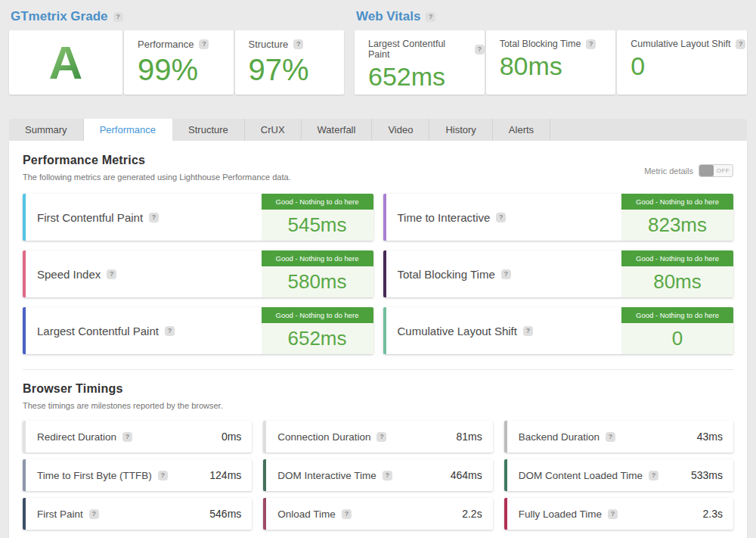 The height and width of the screenshot is (538, 756). Describe the element at coordinates (166, 44) in the screenshot. I see `top-metric-label: Performance` at that location.